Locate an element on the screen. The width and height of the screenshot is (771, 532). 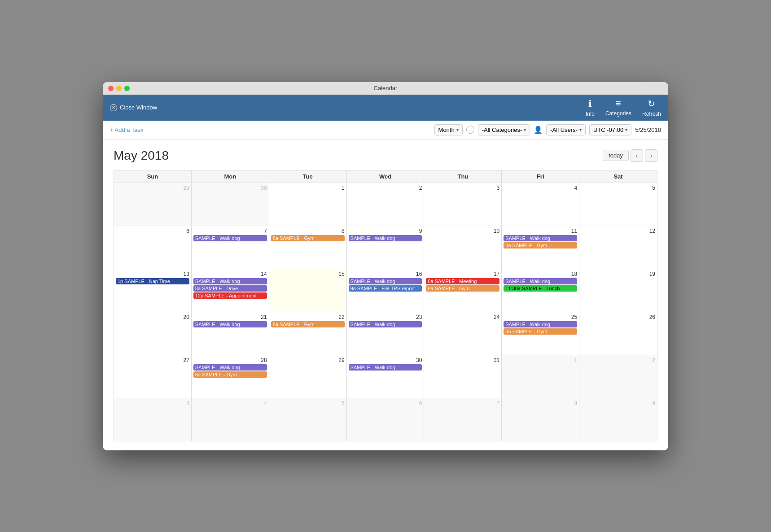
categories-button: ≡ Categories is located at coordinates (618, 108).